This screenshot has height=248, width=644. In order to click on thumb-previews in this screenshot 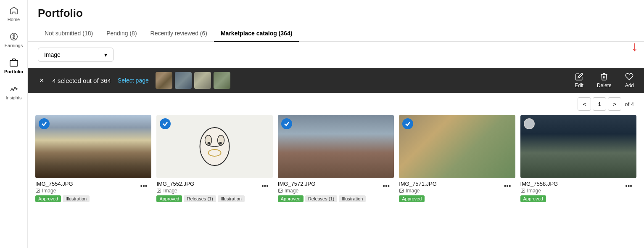, I will do `click(193, 80)`.